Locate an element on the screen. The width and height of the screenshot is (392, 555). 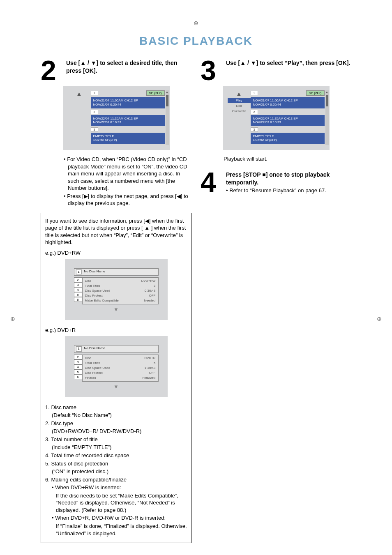
step3-heading: Use [▲ / ▼] to select “Play”, then press… is located at coordinates (288, 70).